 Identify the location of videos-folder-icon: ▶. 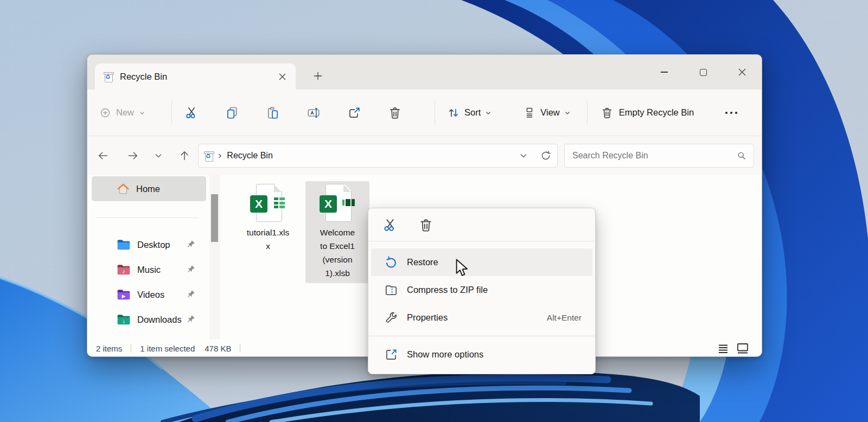
(124, 295).